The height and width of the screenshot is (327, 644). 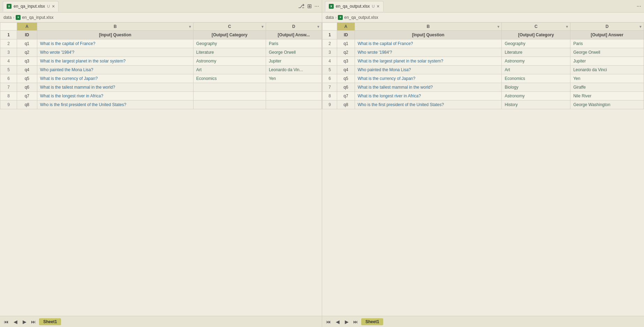 What do you see at coordinates (536, 105) in the screenshot?
I see `right-cell-category: History` at bounding box center [536, 105].